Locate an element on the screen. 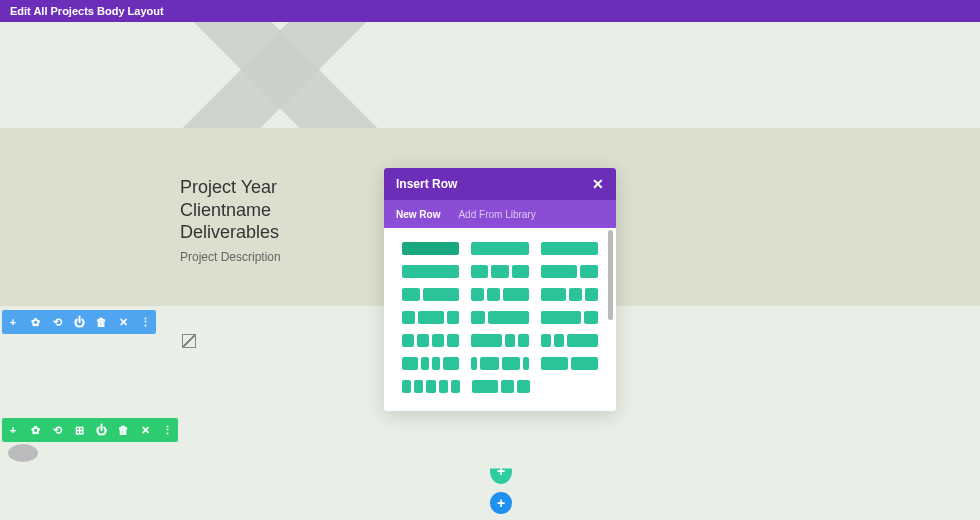 This screenshot has width=980, height=520. columns-icon: ⊞ is located at coordinates (79, 430).